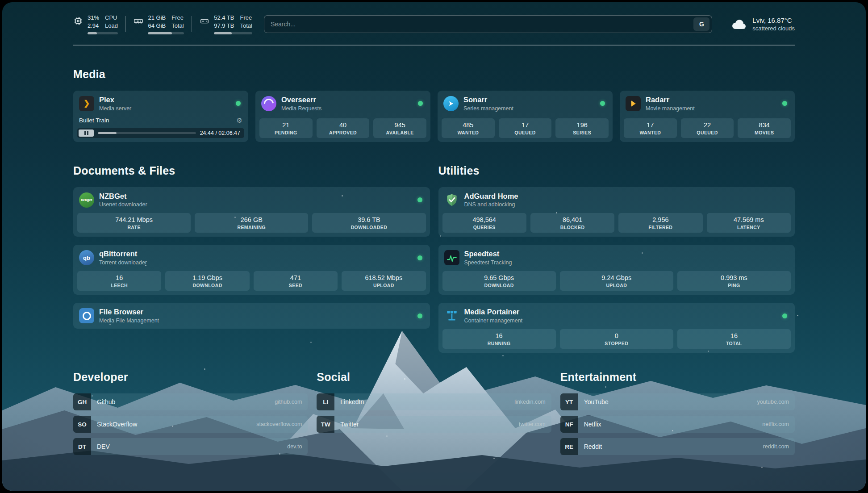 The height and width of the screenshot is (493, 868). I want to click on bookmark-reddit: RE Reddit reddit.com, so click(678, 447).